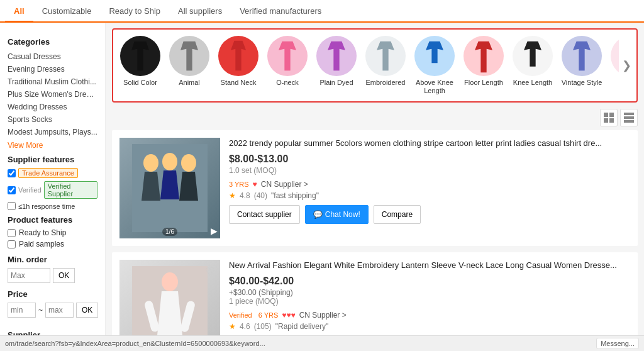 This screenshot has width=644, height=351. What do you see at coordinates (53, 259) in the screenshot?
I see `min-order-title: Min. order` at bounding box center [53, 259].